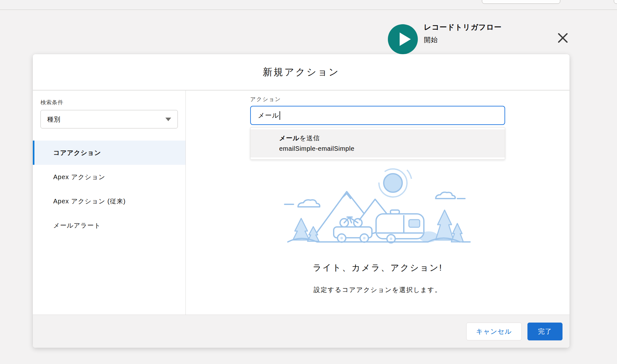 The image size is (617, 364). What do you see at coordinates (378, 143) in the screenshot?
I see `suggestion-item-send-email: メールを送信 emailSimple-emailSimple` at bounding box center [378, 143].